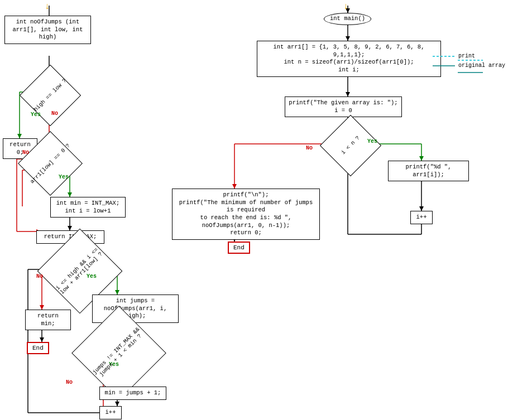  What do you see at coordinates (133, 393) in the screenshot?
I see `min-jumps-box: min = jumps + 1;` at bounding box center [133, 393].